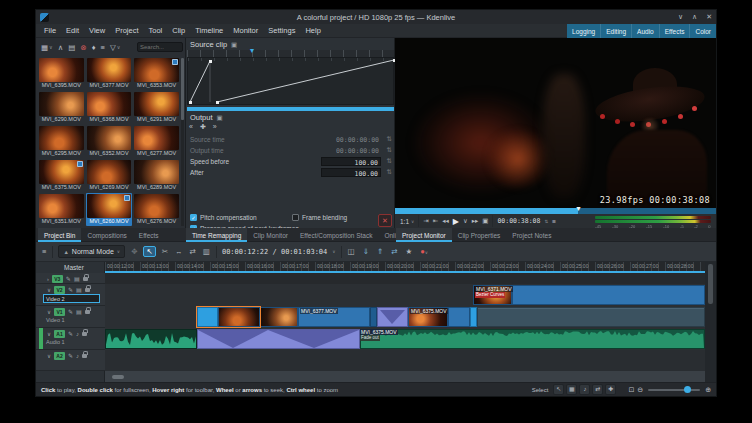 The image size is (752, 423). Describe the element at coordinates (334, 317) in the screenshot. I see `timeline-clip: MVI_6377.MOV` at that location.